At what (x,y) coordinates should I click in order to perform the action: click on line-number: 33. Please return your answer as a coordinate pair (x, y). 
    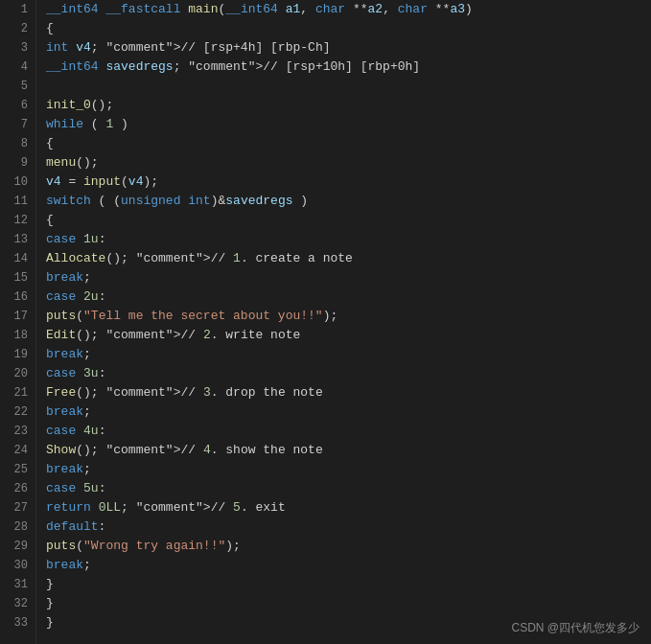
    Looking at the image, I should click on (17, 623).